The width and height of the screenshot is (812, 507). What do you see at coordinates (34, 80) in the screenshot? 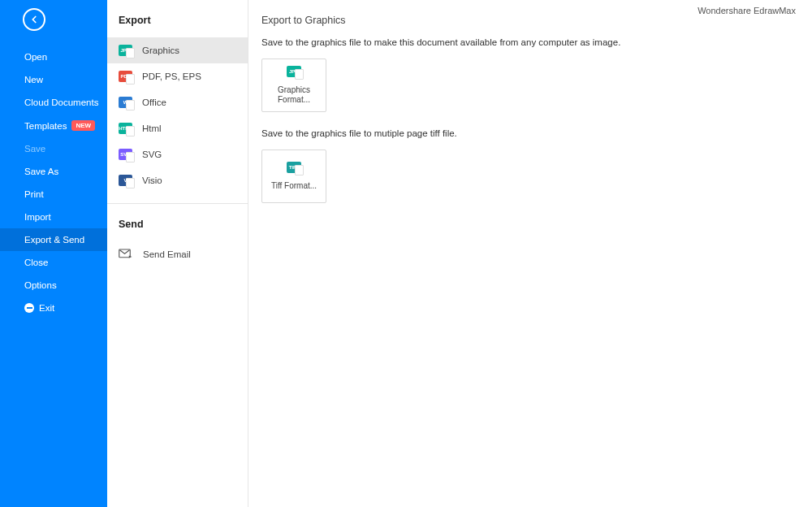
I see `sidebar-item-label: New` at bounding box center [34, 80].